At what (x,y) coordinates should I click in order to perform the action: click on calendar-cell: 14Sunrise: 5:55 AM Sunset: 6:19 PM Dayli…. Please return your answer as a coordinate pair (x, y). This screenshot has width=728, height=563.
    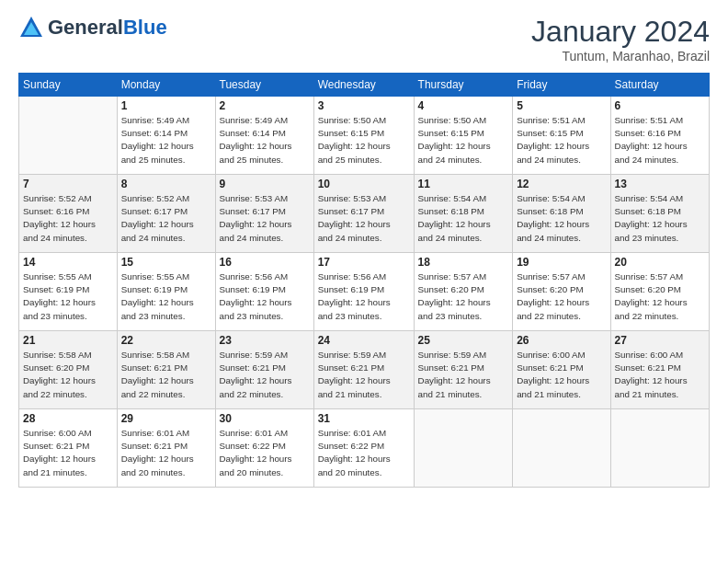
    Looking at the image, I should click on (68, 293).